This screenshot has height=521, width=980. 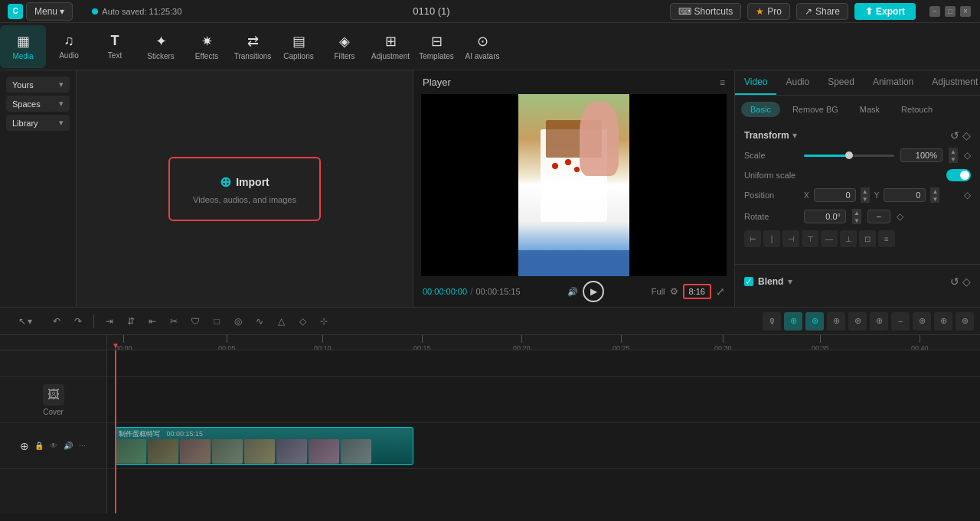 What do you see at coordinates (893, 83) in the screenshot?
I see `tab-animation: Animation` at bounding box center [893, 83].